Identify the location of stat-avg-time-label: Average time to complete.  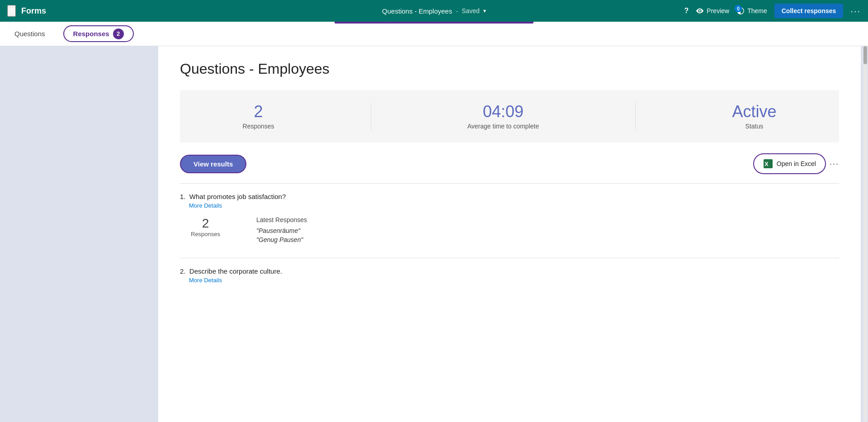
(504, 126).